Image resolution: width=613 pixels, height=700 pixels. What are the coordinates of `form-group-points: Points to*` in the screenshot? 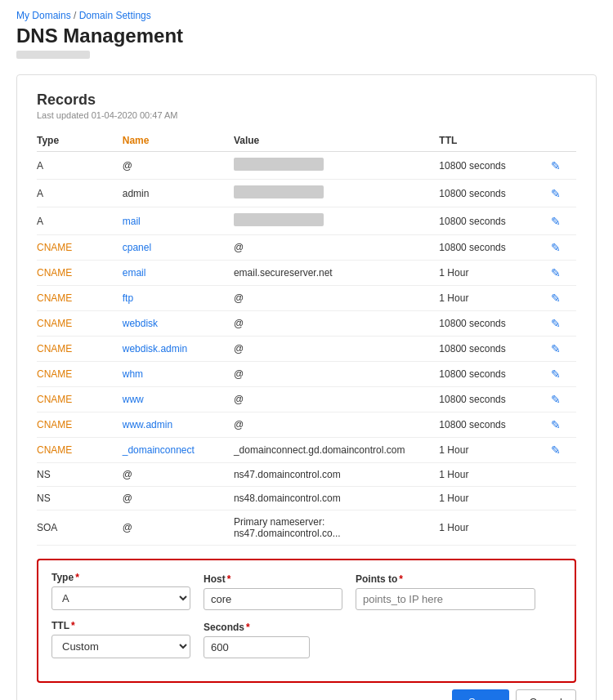 It's located at (445, 591).